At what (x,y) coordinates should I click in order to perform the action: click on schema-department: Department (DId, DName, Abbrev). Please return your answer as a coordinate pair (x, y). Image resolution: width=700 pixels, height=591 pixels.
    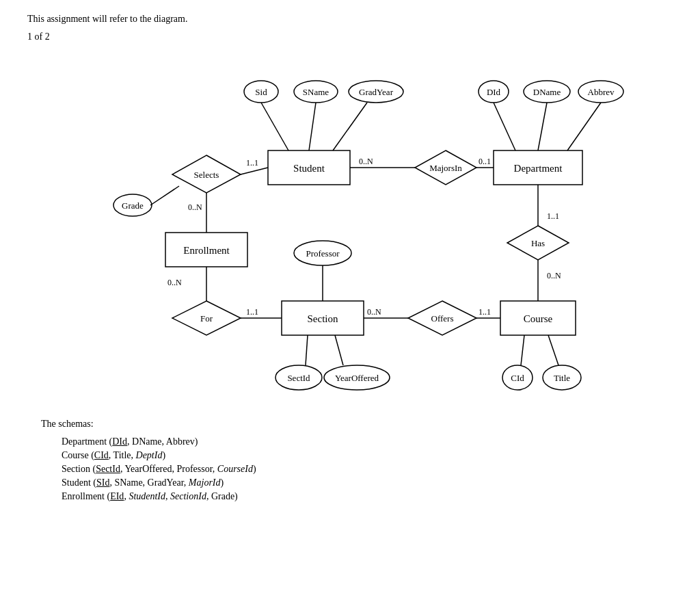
    Looking at the image, I should click on (357, 442).